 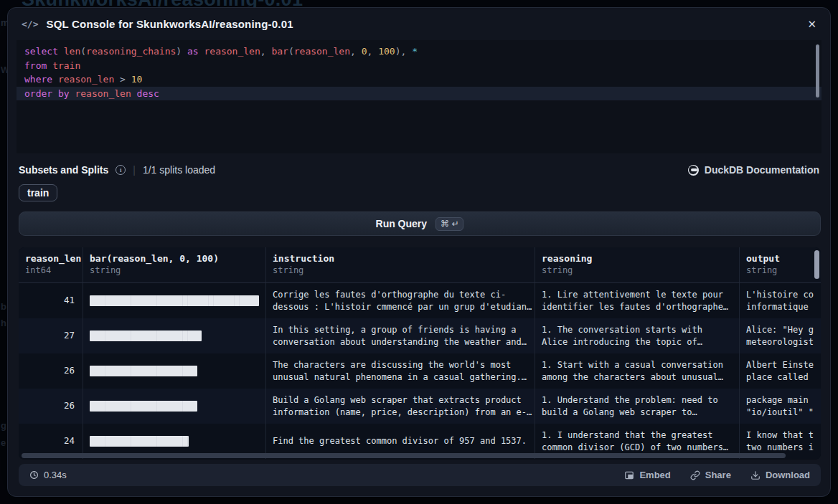 What do you see at coordinates (762, 170) in the screenshot?
I see `duckdb-documentation-label: DuckDB Documentation` at bounding box center [762, 170].